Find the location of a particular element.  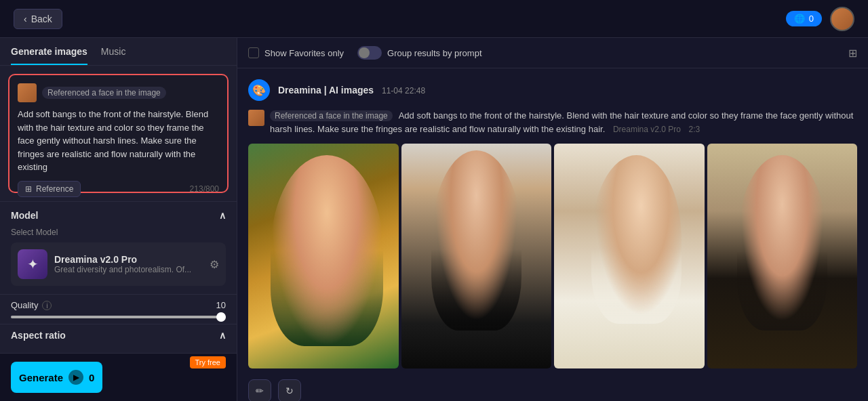

edit-icon-button: ✏ is located at coordinates (260, 390).